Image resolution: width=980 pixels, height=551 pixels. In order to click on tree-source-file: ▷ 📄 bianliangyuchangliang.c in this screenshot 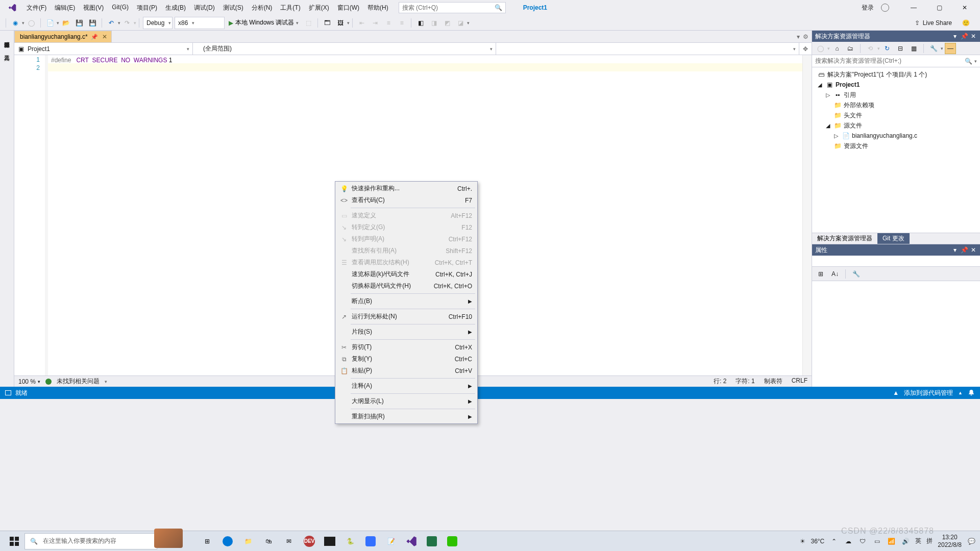, I will do `click(896, 136)`.